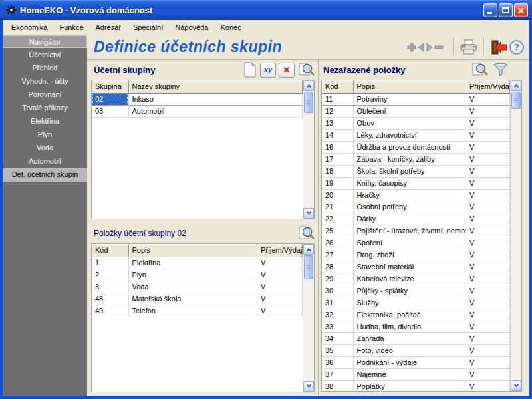  Describe the element at coordinates (45, 95) in the screenshot. I see `sidebar-item: Porovnání` at that location.